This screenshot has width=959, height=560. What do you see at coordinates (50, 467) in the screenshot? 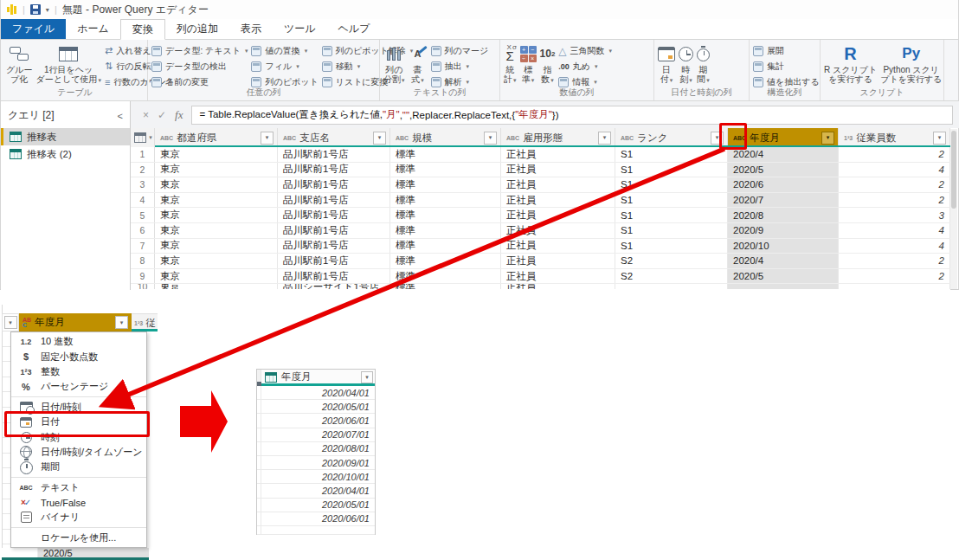
I see `menu-item-label: 期間` at bounding box center [50, 467].